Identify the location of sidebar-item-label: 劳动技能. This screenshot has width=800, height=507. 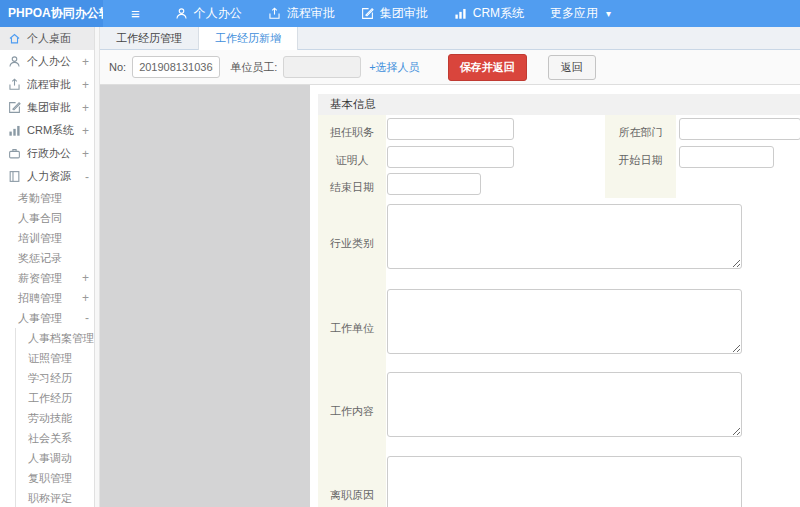
(50, 418).